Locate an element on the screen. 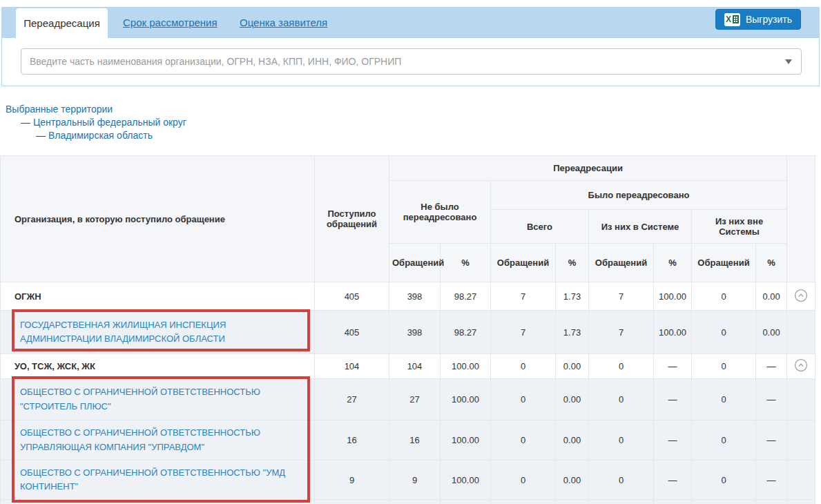 The width and height of the screenshot is (821, 504). excel-icon-letter: X is located at coordinates (728, 19).